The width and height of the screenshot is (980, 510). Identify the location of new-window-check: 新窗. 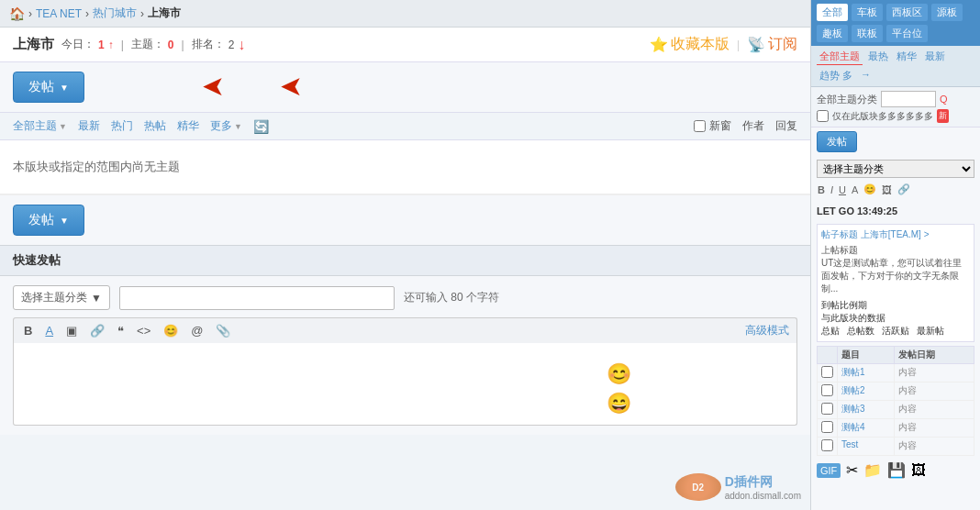
(712, 127).